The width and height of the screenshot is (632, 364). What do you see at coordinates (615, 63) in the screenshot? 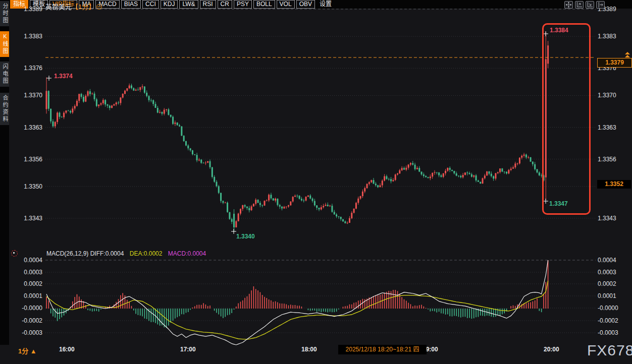
I see `alert-price-badge: 1.3379` at bounding box center [615, 63].